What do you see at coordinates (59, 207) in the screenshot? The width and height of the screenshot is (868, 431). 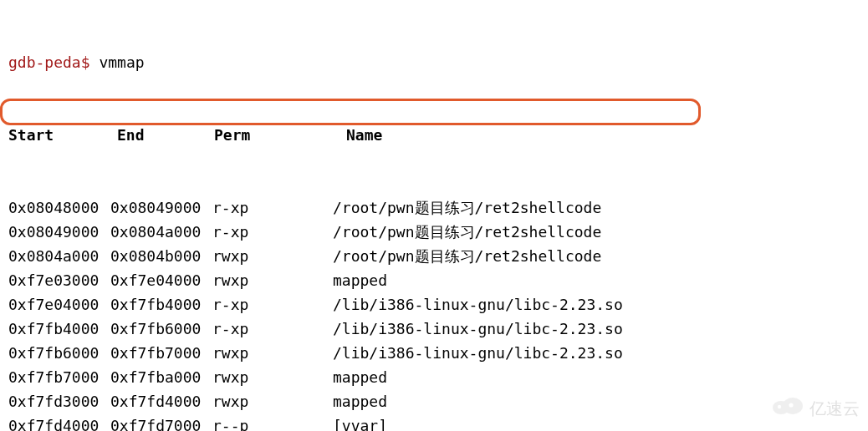 I see `cell-start: 0x08048000` at bounding box center [59, 207].